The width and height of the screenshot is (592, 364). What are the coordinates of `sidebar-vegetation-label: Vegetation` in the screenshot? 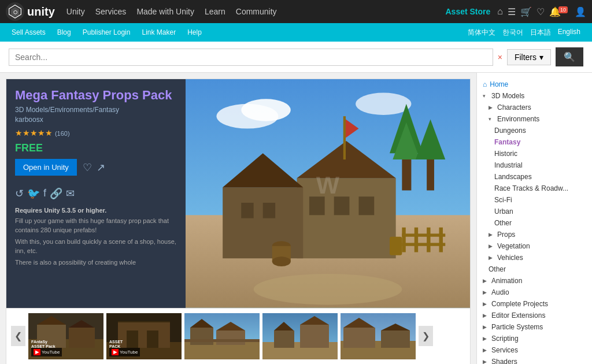 It's located at (513, 246).